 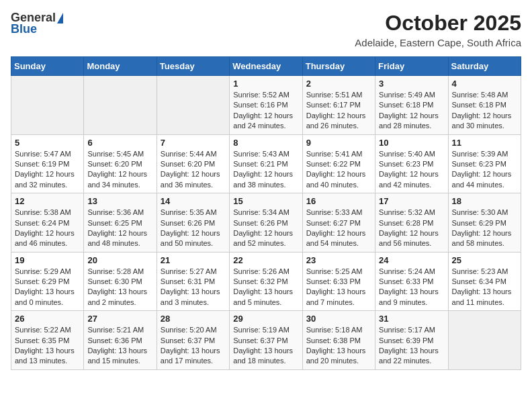 I want to click on calendar-cell: 16Sunrise: 5:33 AM Sunset: 6:27 PM Dayli…, so click(x=339, y=223).